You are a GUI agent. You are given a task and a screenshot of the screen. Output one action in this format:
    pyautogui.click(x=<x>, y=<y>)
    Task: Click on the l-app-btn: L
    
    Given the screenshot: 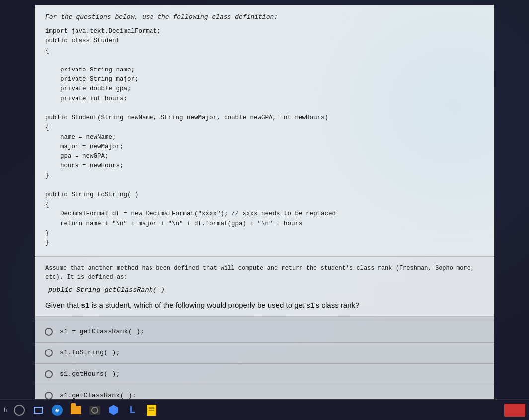 What is the action you would take?
    pyautogui.click(x=133, y=410)
    